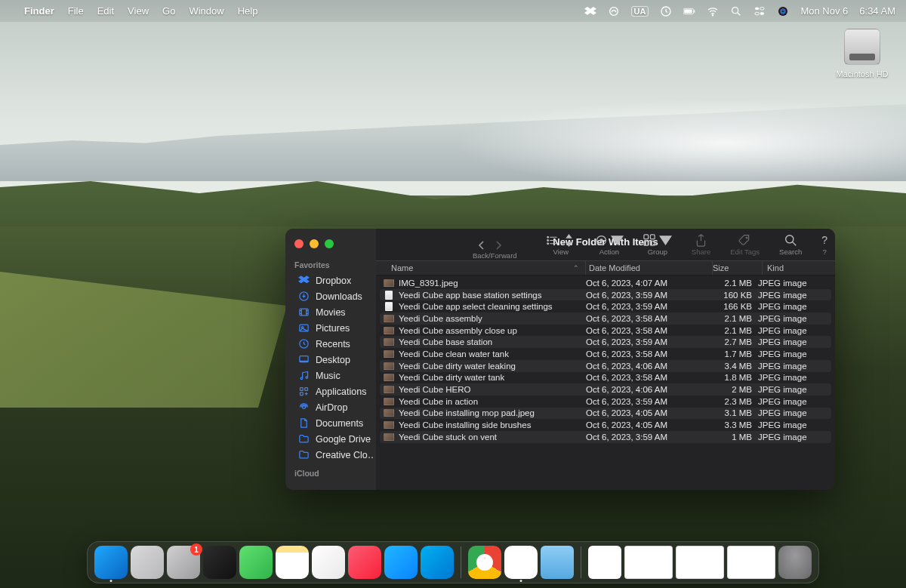  Describe the element at coordinates (606, 342) in the screenshot. I see `file-row: Yeedi Cube base stationOct 6, 2023, 3:59…` at that location.